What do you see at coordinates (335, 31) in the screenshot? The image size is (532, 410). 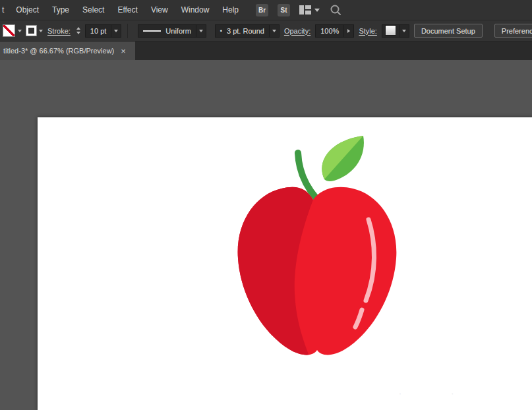 I see `opacity-field: 100%` at bounding box center [335, 31].